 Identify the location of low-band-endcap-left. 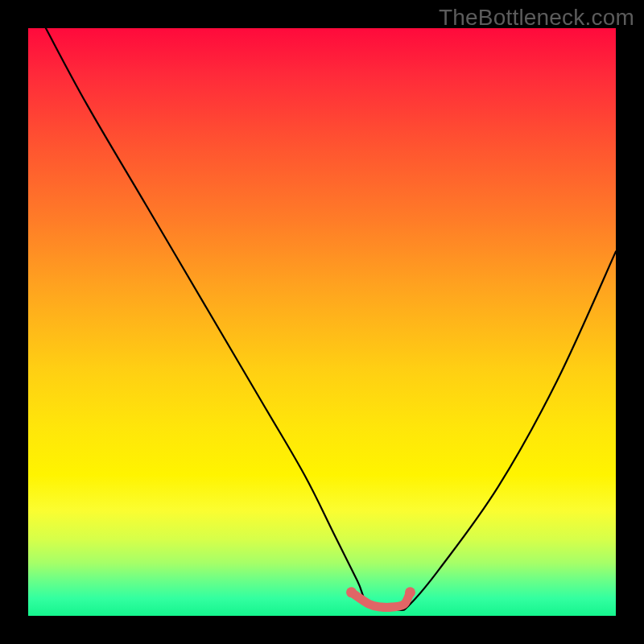
(351, 592).